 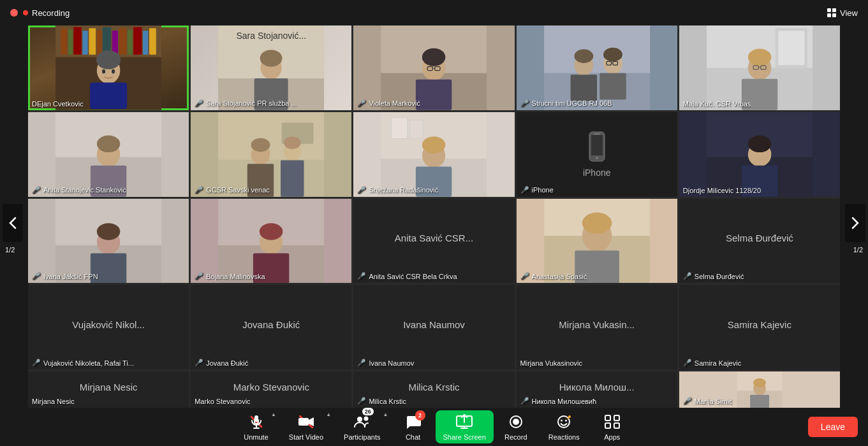 What do you see at coordinates (362, 437) in the screenshot?
I see `participants-label: Participants` at bounding box center [362, 437].